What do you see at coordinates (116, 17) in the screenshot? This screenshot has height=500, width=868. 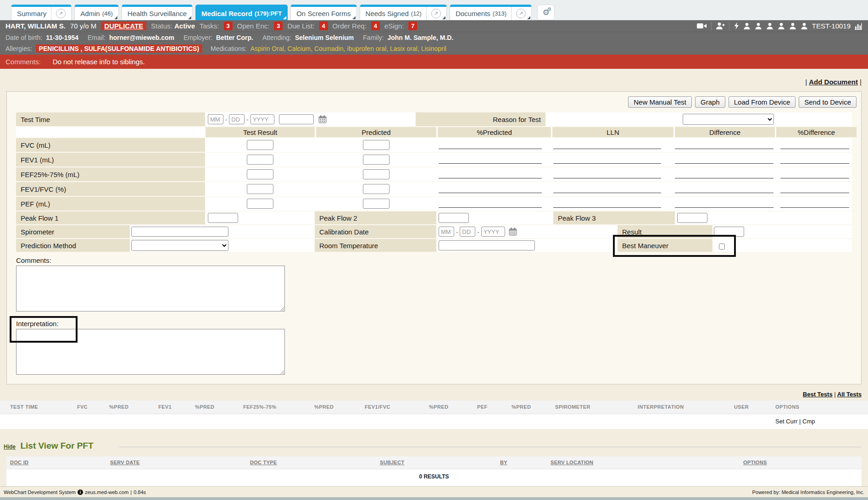 I see `chevron-fold-icon` at bounding box center [116, 17].